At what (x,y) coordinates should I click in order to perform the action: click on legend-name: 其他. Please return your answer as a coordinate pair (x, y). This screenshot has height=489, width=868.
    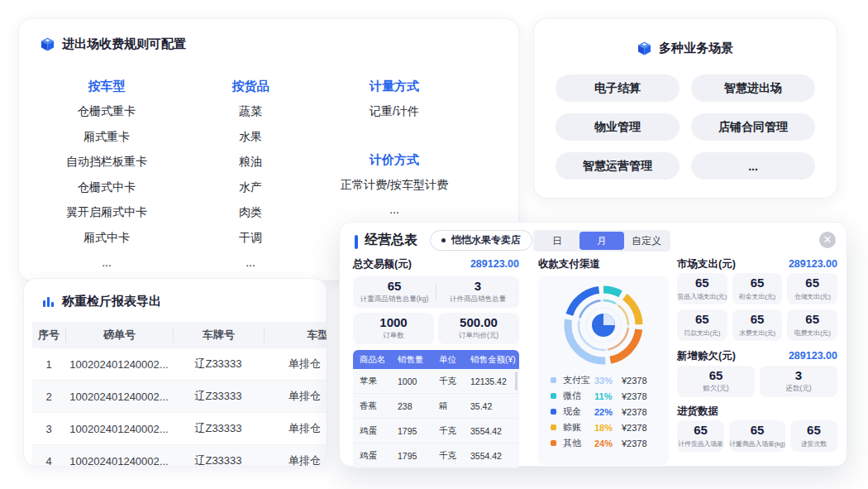
    Looking at the image, I should click on (579, 443).